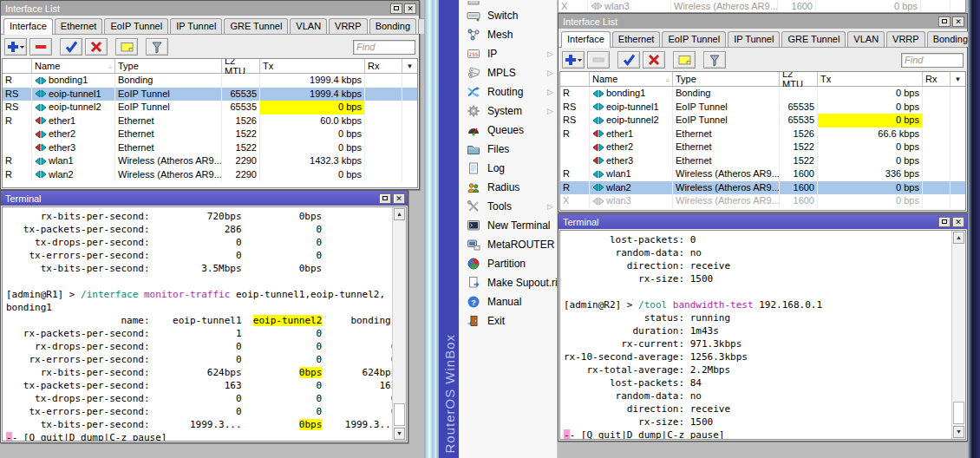 Image resolution: width=980 pixels, height=458 pixels. What do you see at coordinates (210, 121) in the screenshot?
I see `interface-row-ether1: Rether1Ethernet152660.0 kbps` at bounding box center [210, 121].